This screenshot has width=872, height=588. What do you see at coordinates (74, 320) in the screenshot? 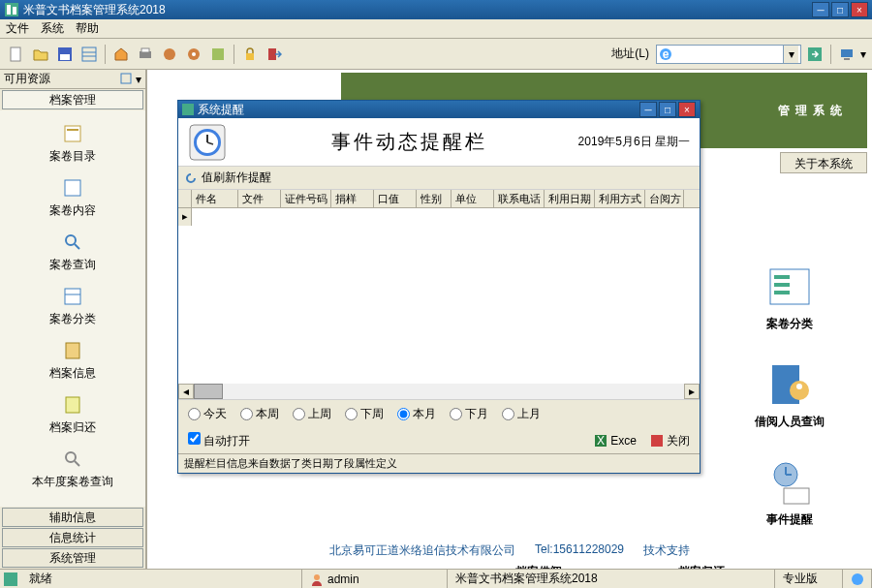
I see `sidebar: 可用资源 ▾ 档案管理 案卷目录 案卷内容 案卷查询 案卷分类 档案信息 档案归…` at bounding box center [74, 320].